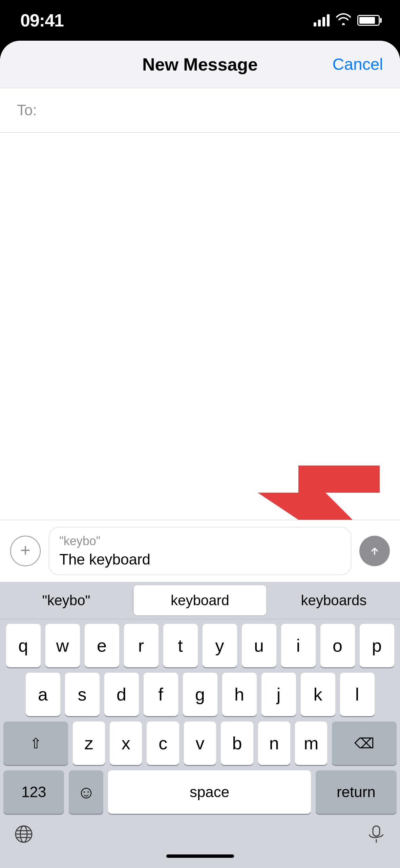 Image resolution: width=400 pixels, height=868 pixels. I want to click on compose-area: + "keybo", so click(200, 551).